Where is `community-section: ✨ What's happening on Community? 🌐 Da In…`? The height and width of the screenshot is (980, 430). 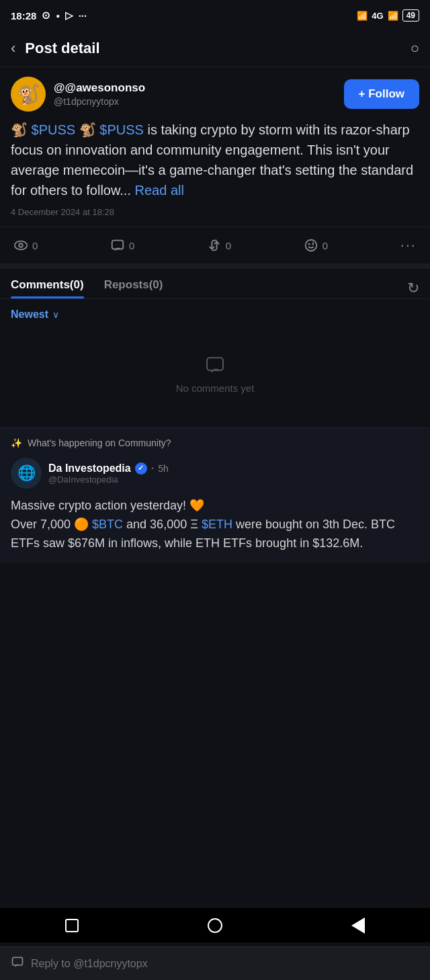
community-section: ✨ What's happening on Community? 🌐 Da In… is located at coordinates (215, 495).